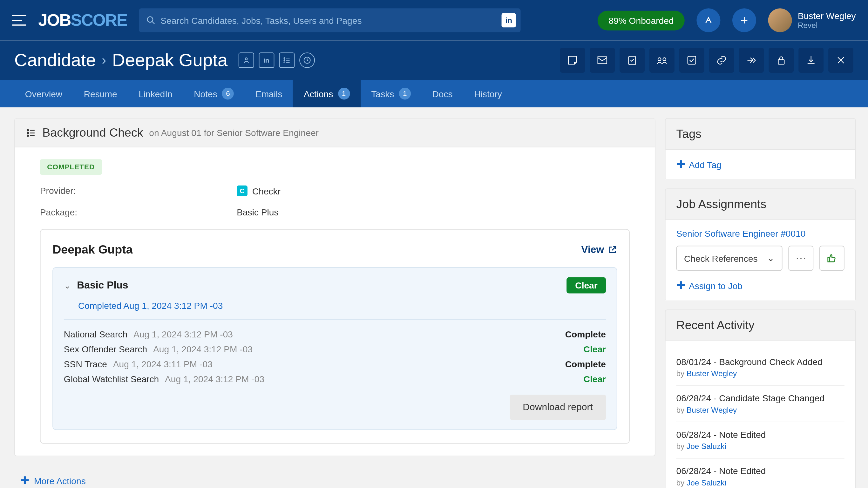  What do you see at coordinates (832, 258) in the screenshot?
I see `thumbs-up-button` at bounding box center [832, 258].